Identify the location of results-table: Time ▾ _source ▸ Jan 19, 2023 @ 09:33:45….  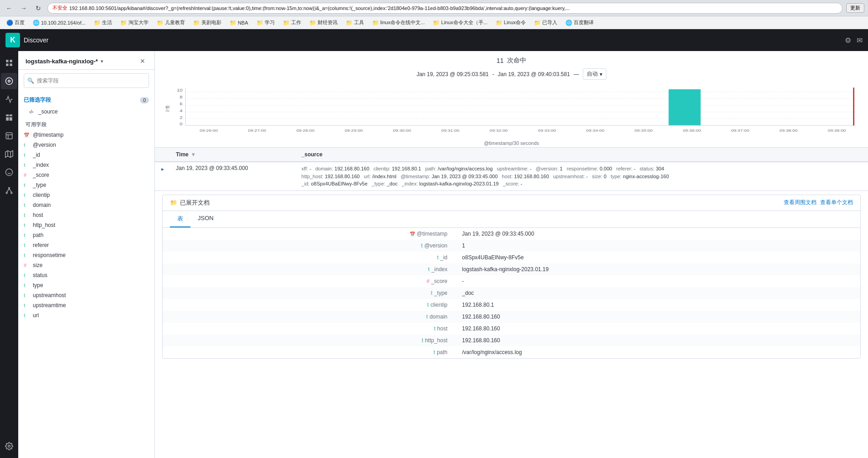
(511, 170).